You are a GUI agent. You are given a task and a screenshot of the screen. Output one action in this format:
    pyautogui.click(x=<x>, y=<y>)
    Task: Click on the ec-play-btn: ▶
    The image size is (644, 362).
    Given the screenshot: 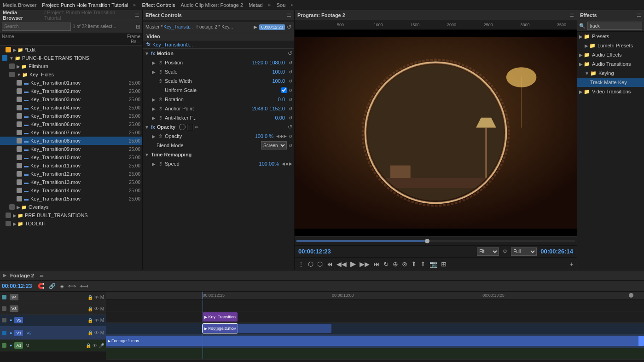 What is the action you would take?
    pyautogui.click(x=255, y=27)
    